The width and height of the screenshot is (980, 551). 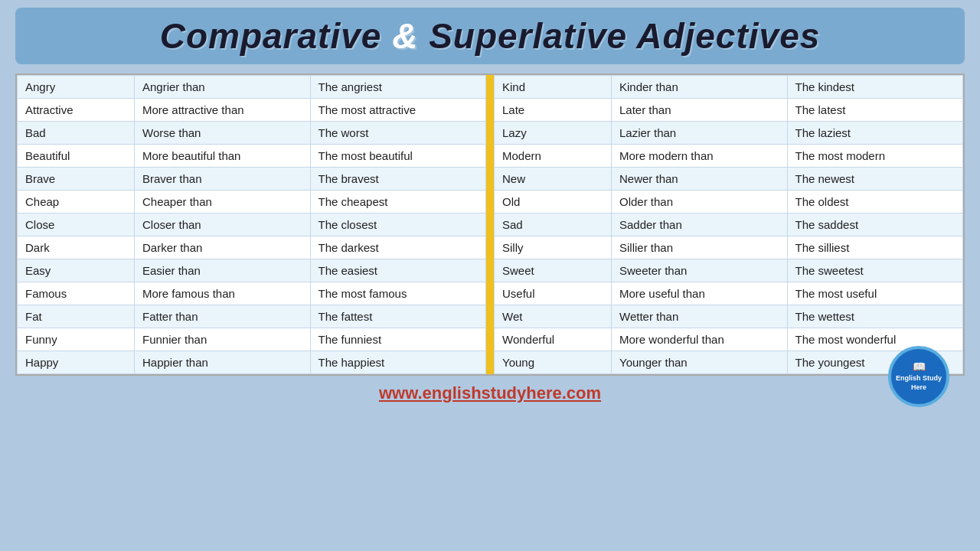 What do you see at coordinates (729, 133) in the screenshot?
I see `table-row: LazyLazier thanThe laziest` at bounding box center [729, 133].